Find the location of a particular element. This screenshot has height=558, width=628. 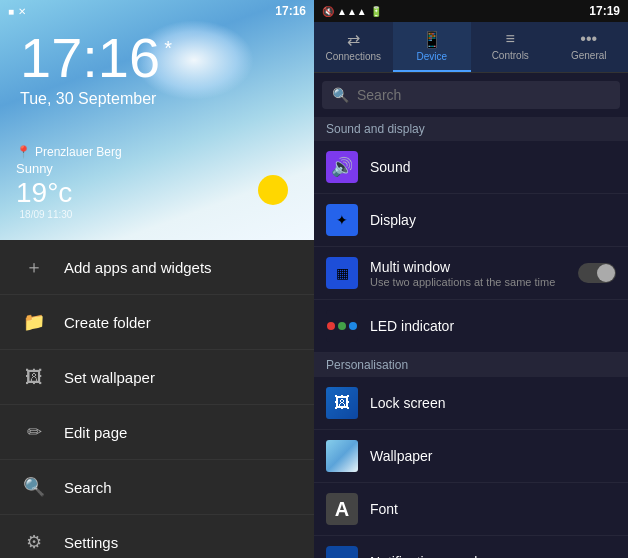

search-bar-icon: 🔍 is located at coordinates (340, 95).